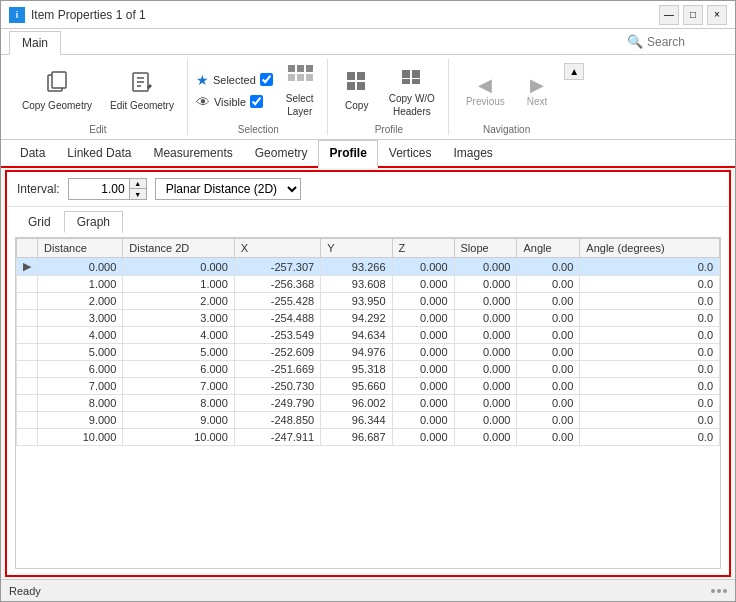 This screenshot has height=602, width=736. What do you see at coordinates (32, 153) in the screenshot?
I see `tab-data: Data` at bounding box center [32, 153].